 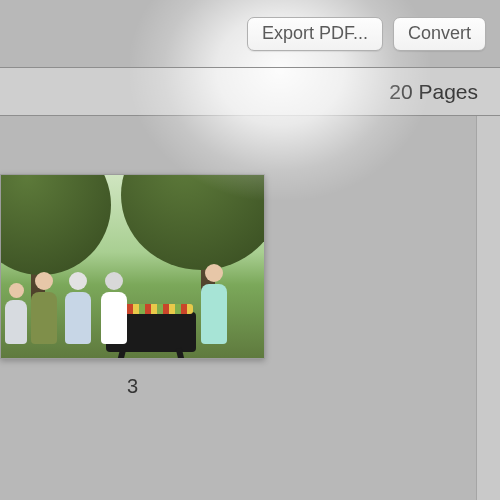 I want to click on page-count-label: 20 Pages, so click(x=434, y=92).